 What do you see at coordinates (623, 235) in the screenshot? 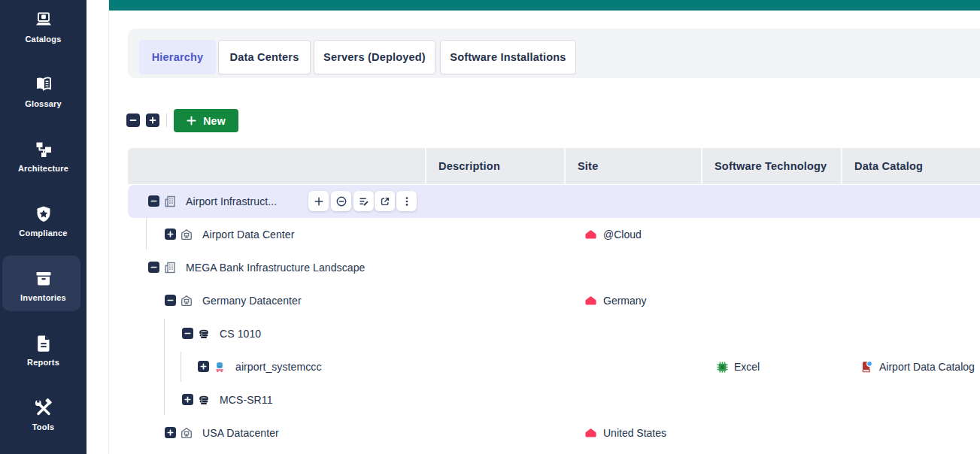
I see `site-value: @Cloud` at bounding box center [623, 235].